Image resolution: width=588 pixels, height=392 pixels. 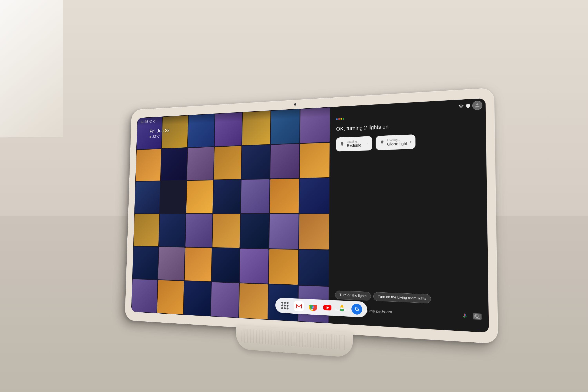 I want to click on bedside-arrow-icon: ›, so click(x=368, y=144).